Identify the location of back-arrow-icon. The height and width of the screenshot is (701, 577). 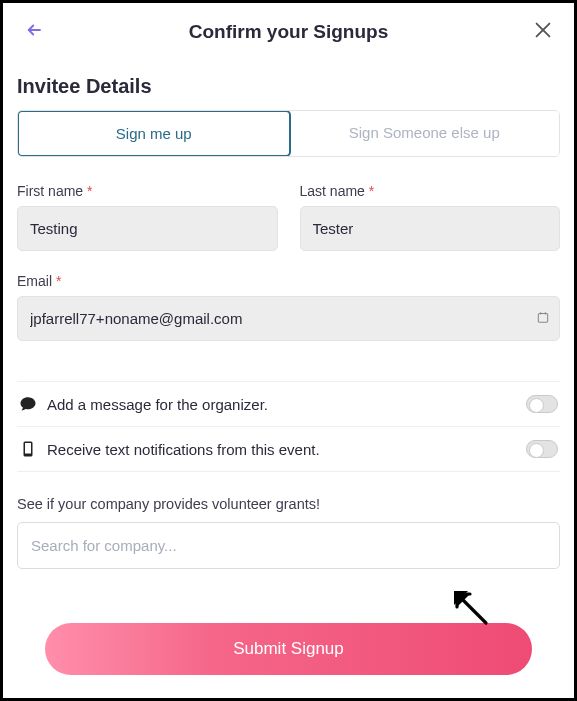
(34, 30).